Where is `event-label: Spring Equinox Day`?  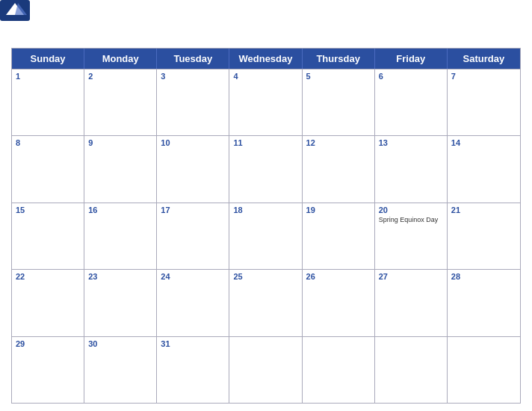
event-label: Spring Equinox Day is located at coordinates (411, 220).